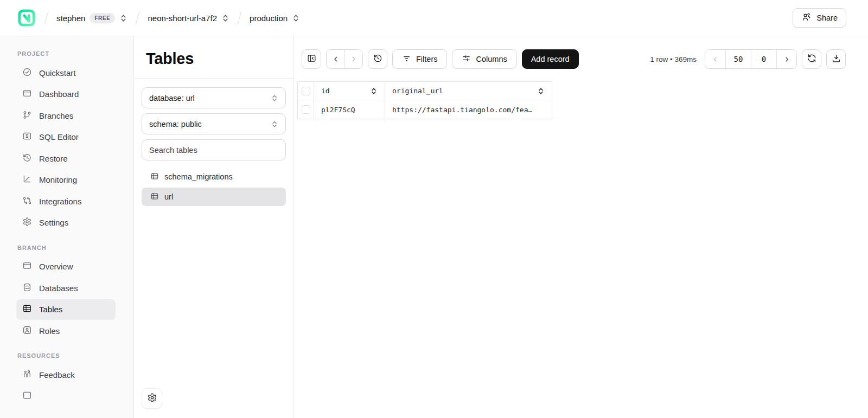 The height and width of the screenshot is (418, 868). I want to click on filter-icon, so click(407, 59).